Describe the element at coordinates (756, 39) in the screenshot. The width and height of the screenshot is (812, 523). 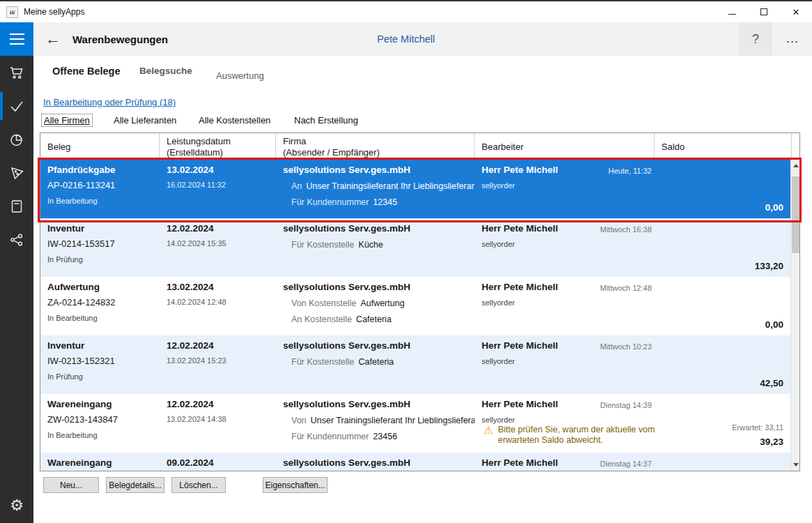
I see `help-button` at that location.